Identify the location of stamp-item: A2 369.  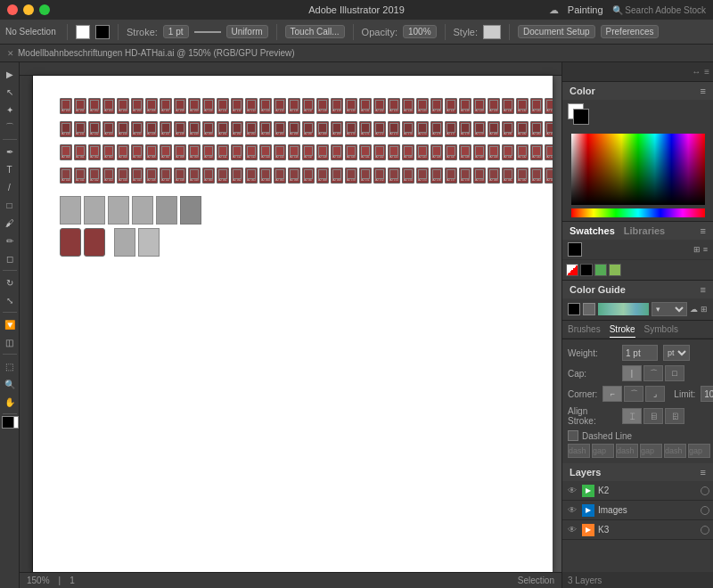
(337, 176).